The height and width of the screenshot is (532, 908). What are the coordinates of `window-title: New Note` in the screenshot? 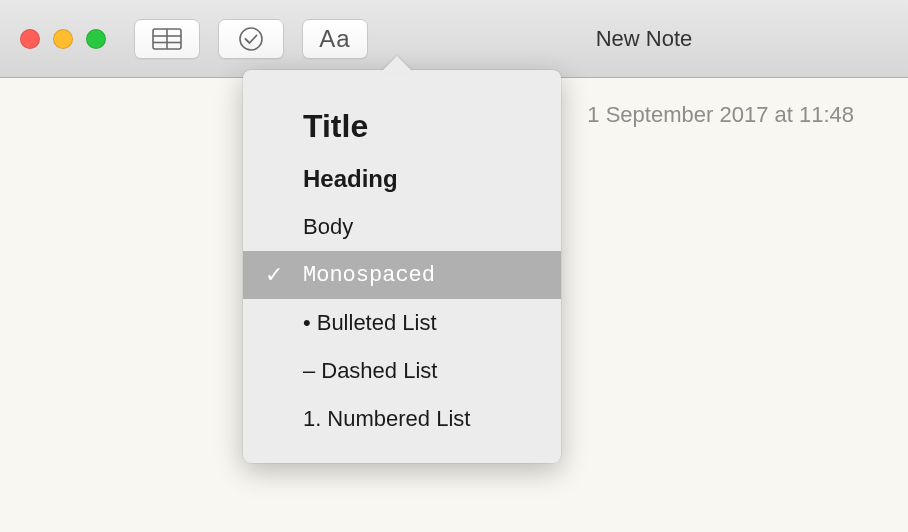 It's located at (454, 38).